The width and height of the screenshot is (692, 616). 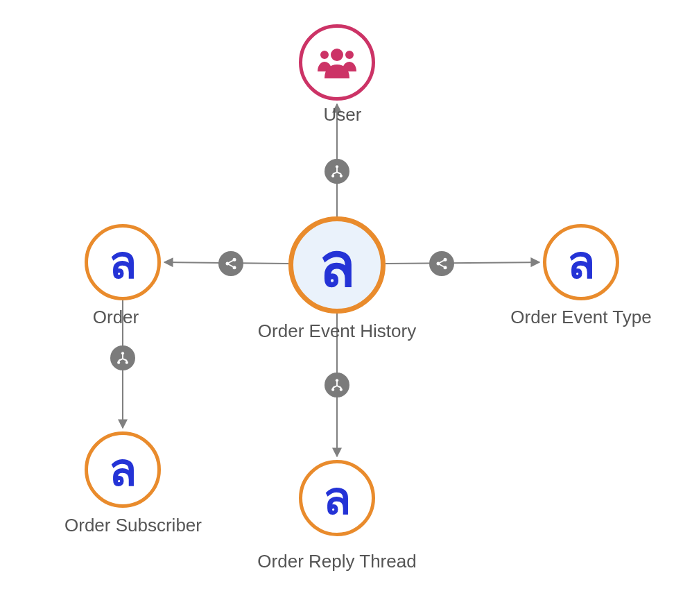 What do you see at coordinates (337, 62) in the screenshot?
I see `node-user` at bounding box center [337, 62].